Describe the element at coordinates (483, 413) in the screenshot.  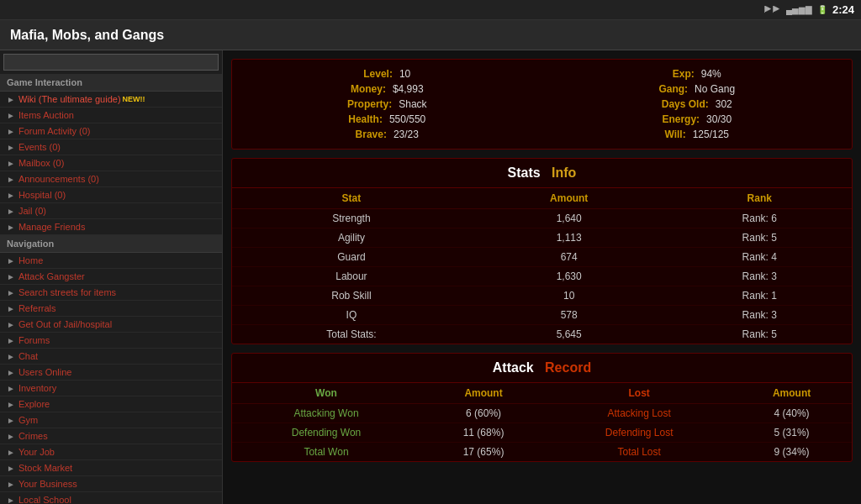
I see `attack-won-amount: 6 (60%)` at that location.